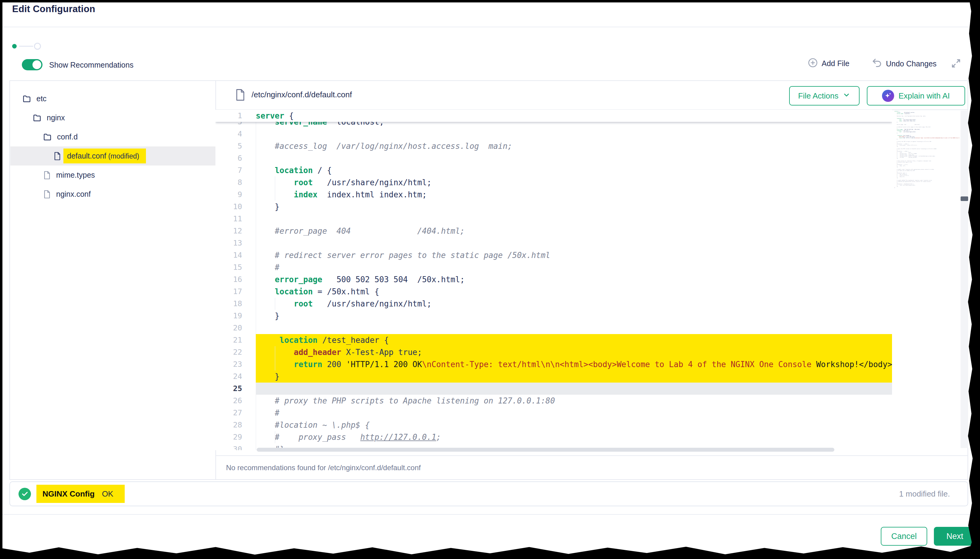 The image size is (980, 559). I want to click on code-line-17: 17 location = /50x.html {, so click(554, 292).